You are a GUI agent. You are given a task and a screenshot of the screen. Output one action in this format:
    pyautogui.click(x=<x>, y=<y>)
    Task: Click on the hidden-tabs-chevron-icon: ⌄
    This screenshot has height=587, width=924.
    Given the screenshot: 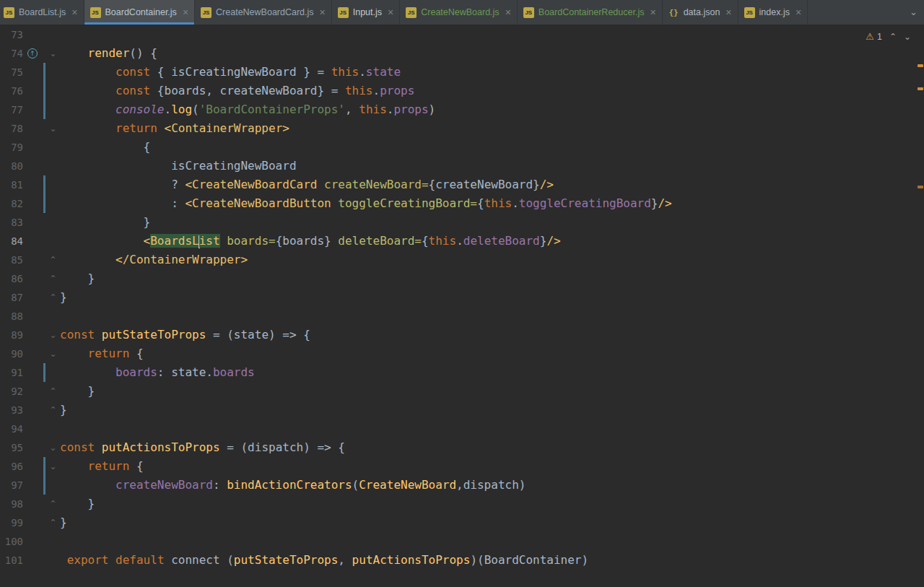 What is the action you would take?
    pyautogui.click(x=914, y=12)
    